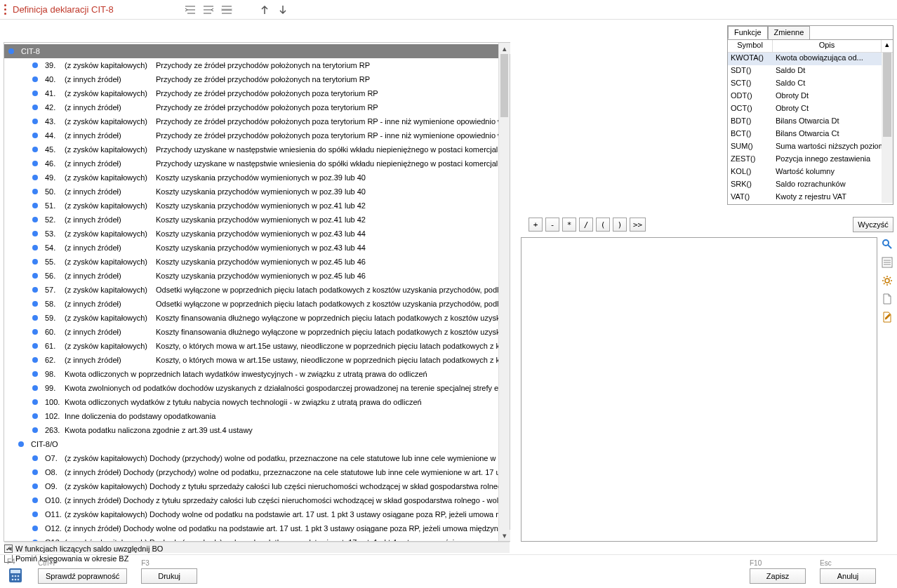 The width and height of the screenshot is (897, 588). Describe the element at coordinates (257, 107) in the screenshot. I see `tree-row: 42.(z innych źródeł)Przychody ze źródeł …` at that location.